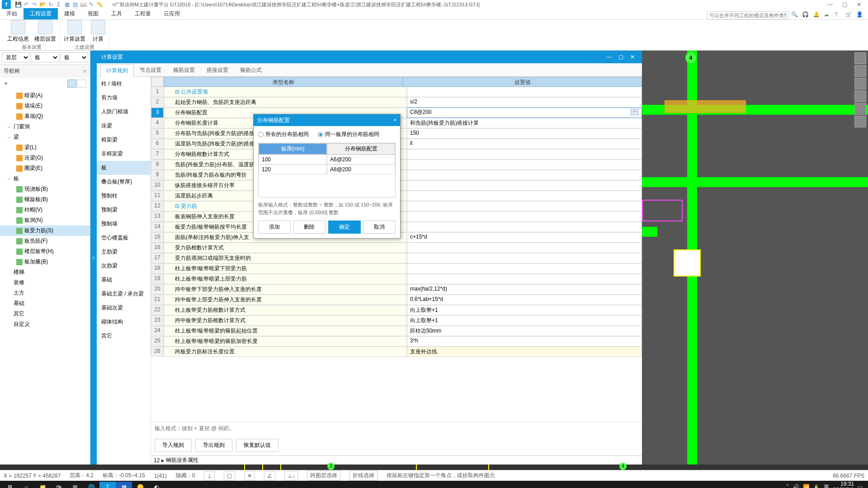 The width and height of the screenshot is (868, 488). What do you see at coordinates (59, 485) in the screenshot?
I see `store-button: 🛍` at bounding box center [59, 485].